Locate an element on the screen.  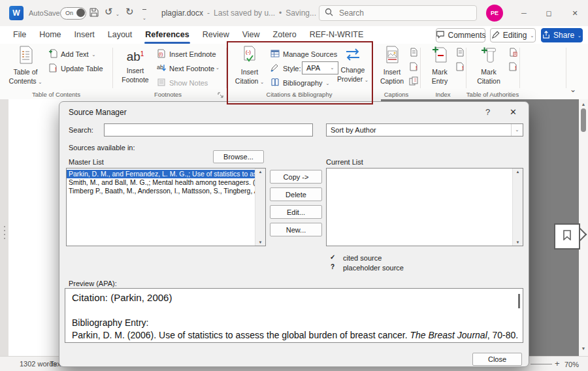
update-table-of-authorities-icon: ! is located at coordinates (513, 68).